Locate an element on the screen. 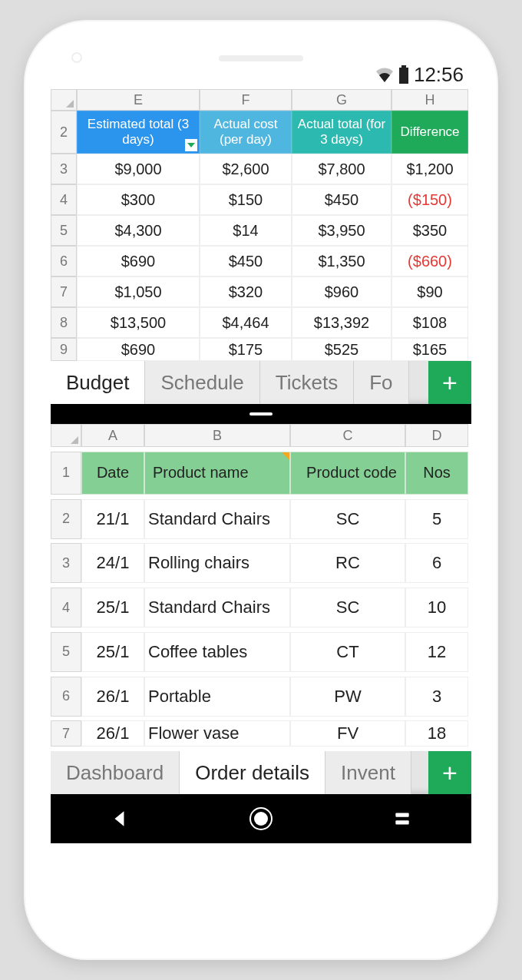  cell: $9,000 is located at coordinates (138, 169).